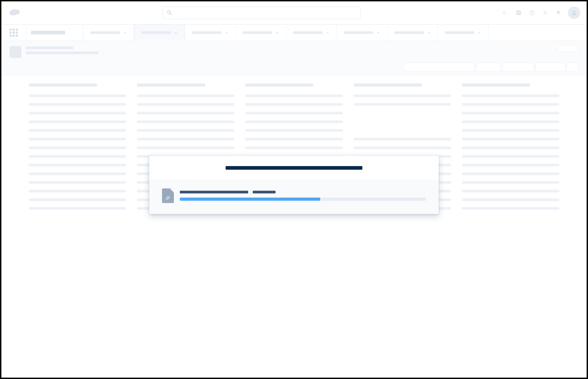 The height and width of the screenshot is (379, 588). I want to click on app-launcher-button, so click(14, 32).